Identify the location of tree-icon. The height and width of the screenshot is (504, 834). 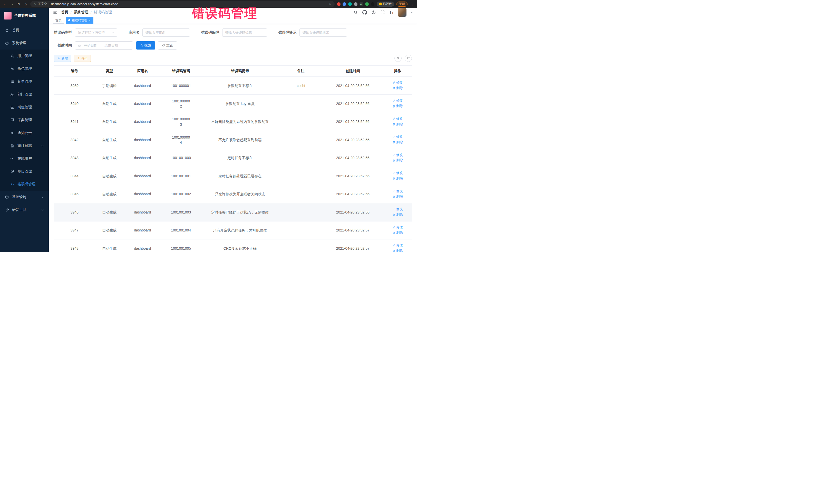
(12, 94).